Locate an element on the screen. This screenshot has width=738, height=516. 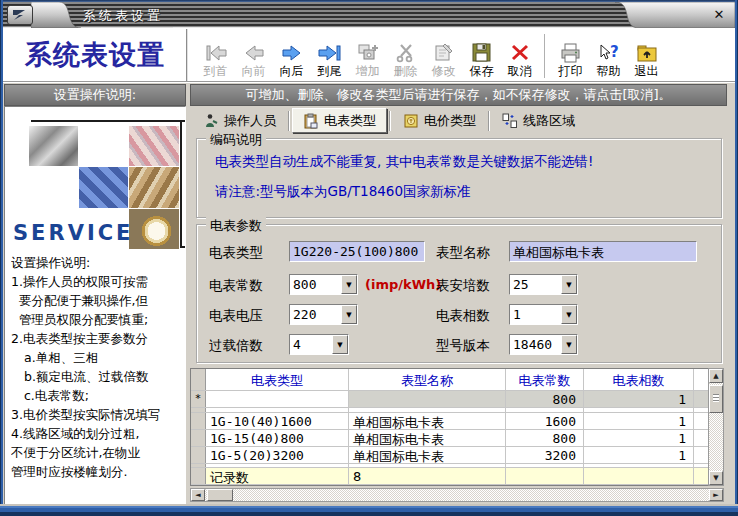
column-header-constant: 电表常数 is located at coordinates (545, 380).